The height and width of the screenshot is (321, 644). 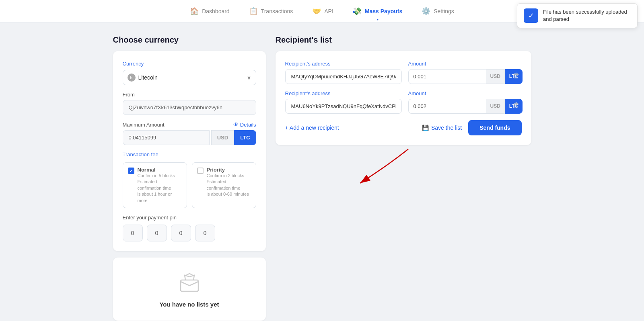 What do you see at coordinates (516, 76) in the screenshot?
I see `delete-row-1: 🗑` at bounding box center [516, 76].